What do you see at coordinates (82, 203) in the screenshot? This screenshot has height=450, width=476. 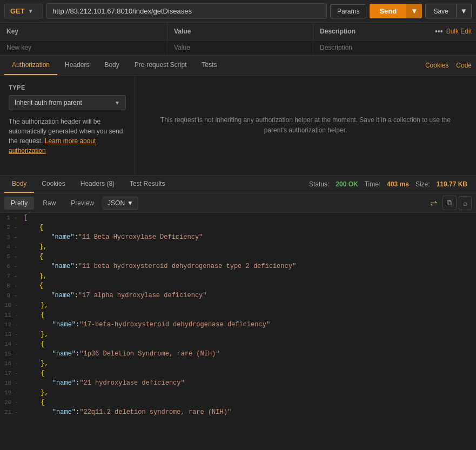 I see `fmt-tab-preview: Preview` at bounding box center [82, 203].